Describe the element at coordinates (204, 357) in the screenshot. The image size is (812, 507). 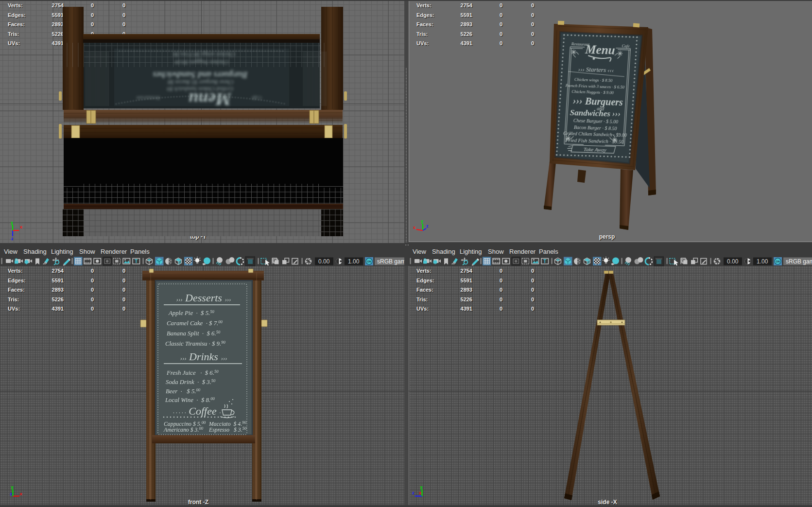
I see `svg-text: ››› Drinks ›››` at that location.